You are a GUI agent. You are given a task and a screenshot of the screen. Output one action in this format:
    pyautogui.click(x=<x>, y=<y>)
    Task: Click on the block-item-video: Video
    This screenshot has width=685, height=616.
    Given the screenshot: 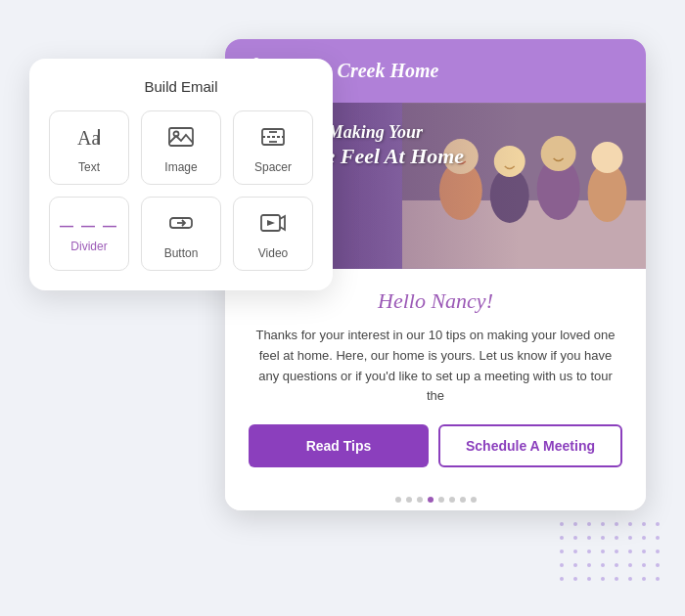 What is the action you would take?
    pyautogui.click(x=273, y=234)
    